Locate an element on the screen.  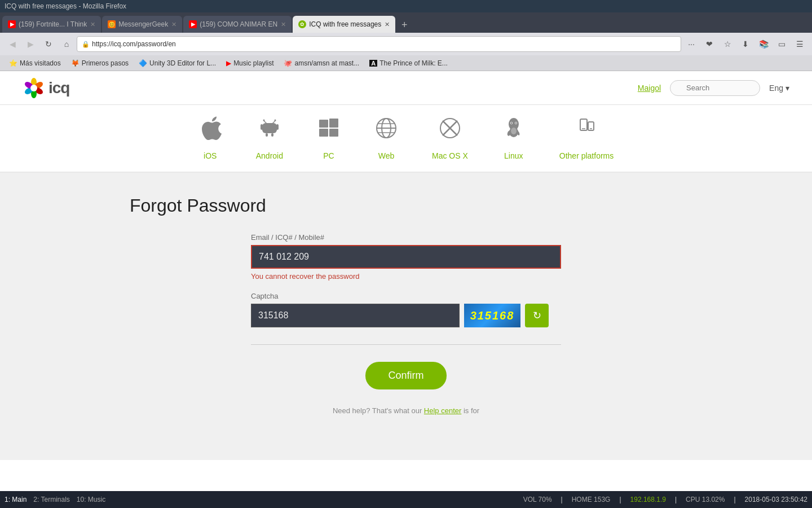
taskbar: 1: Main 2: Terminals 10: Music VOL 70% |… is located at coordinates (406, 500).